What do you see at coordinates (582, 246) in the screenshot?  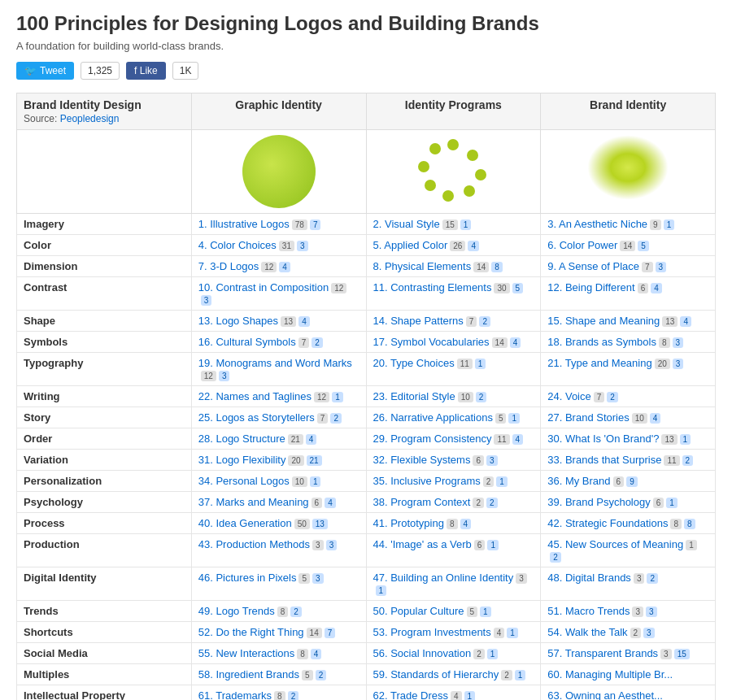 I see `row1-c4-link: 6. Color Power` at bounding box center [582, 246].